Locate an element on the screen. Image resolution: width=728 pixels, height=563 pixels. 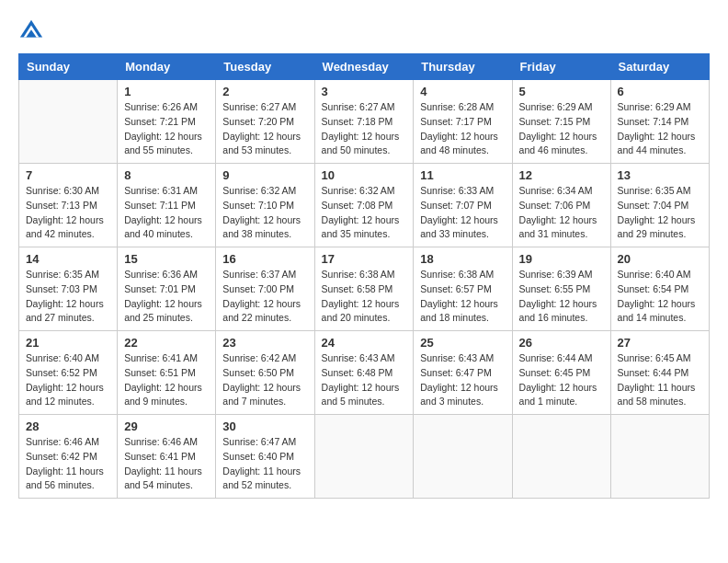
day-cell: 25Sunrise: 6:43 AMSunset: 6:47 PMDayligh… is located at coordinates (463, 373).